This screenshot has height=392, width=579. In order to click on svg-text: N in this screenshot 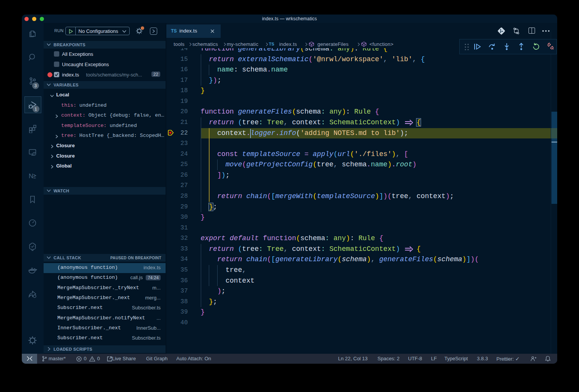, I will do `click(31, 176)`.